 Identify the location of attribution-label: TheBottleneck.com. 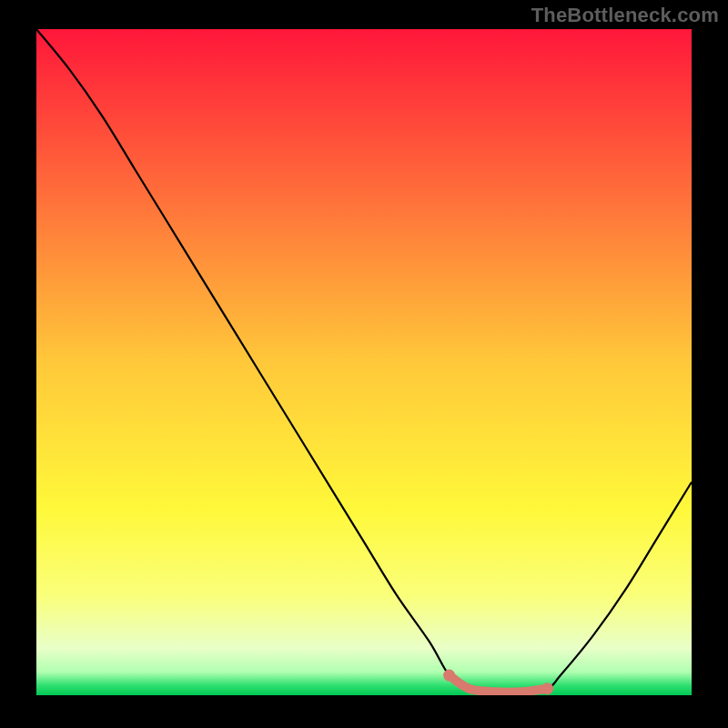
(625, 15).